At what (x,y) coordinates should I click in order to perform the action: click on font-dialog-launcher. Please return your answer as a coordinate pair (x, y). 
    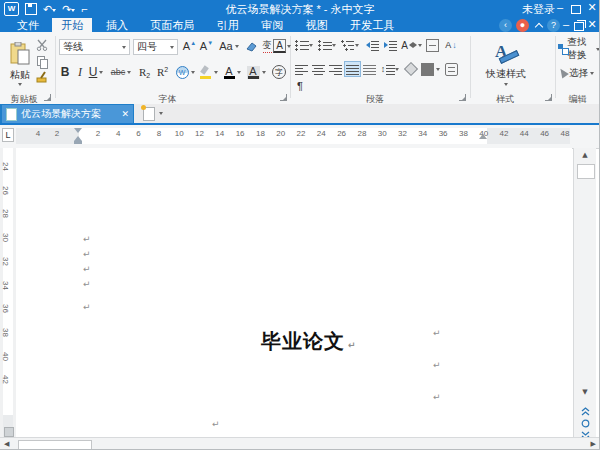
    Looking at the image, I should click on (284, 98).